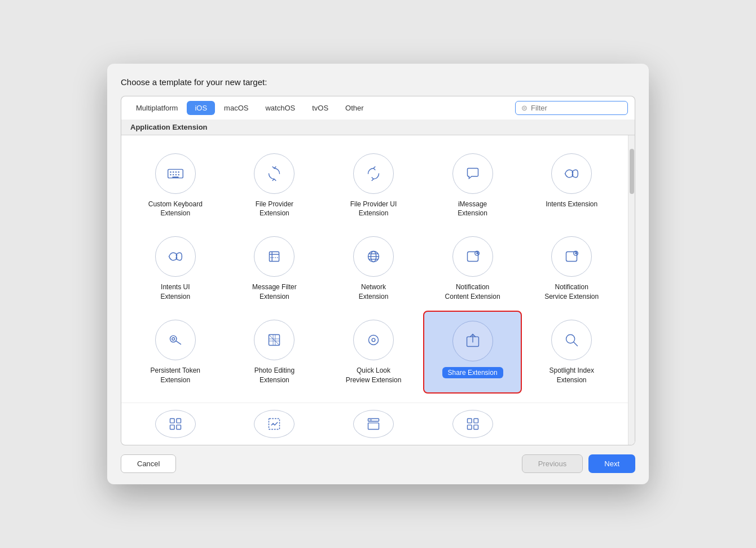 The height and width of the screenshot is (548, 756). Describe the element at coordinates (579, 463) in the screenshot. I see `footer-right: Previous Next` at that location.